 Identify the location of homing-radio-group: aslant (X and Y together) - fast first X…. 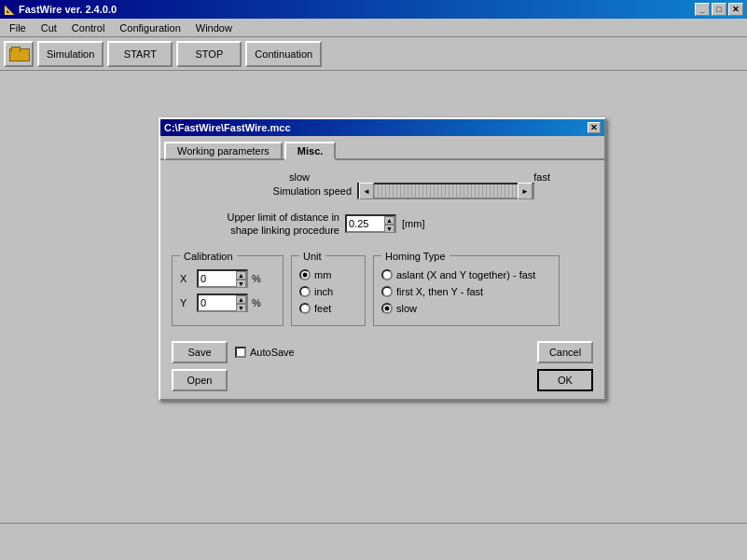
(466, 292).